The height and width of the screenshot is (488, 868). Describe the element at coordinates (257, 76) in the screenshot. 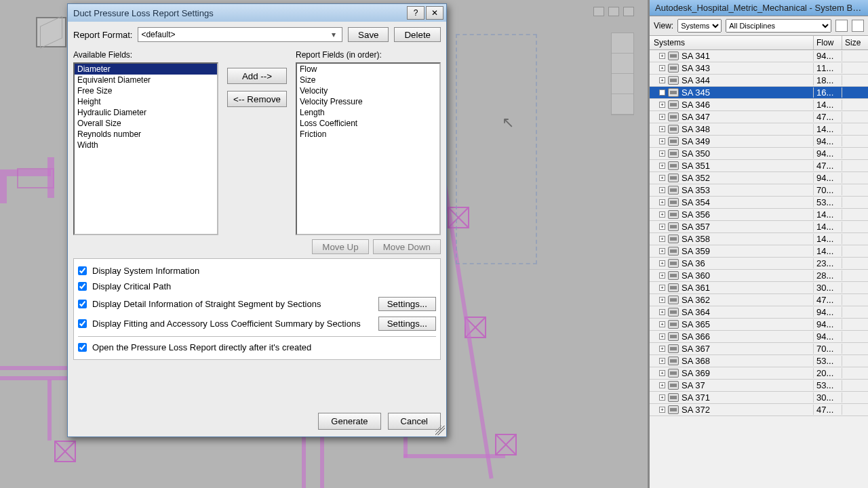

I see `add-button: Add -->` at that location.